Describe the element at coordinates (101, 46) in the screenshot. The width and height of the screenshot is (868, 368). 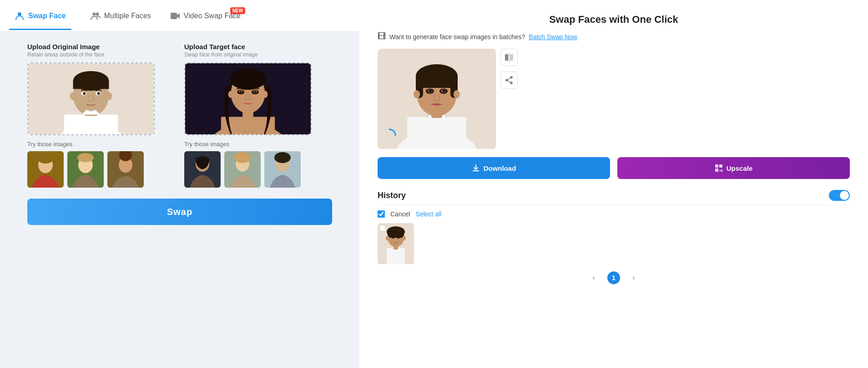
I see `upload-original-title: Upload Original Image` at that location.